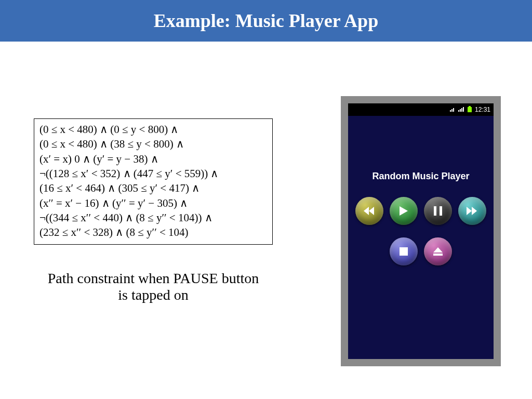 Image resolution: width=532 pixels, height=399 pixels. Describe the element at coordinates (421, 110) in the screenshot. I see `status-bar: 12:31` at that location.